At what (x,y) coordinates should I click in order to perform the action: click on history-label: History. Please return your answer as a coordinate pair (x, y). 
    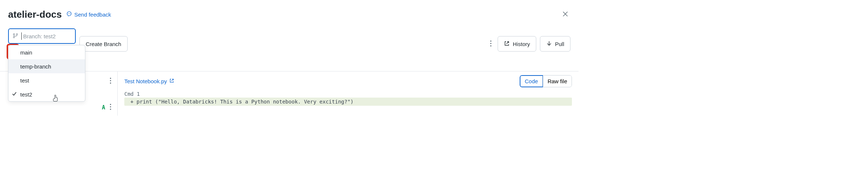
    Looking at the image, I should click on (522, 44).